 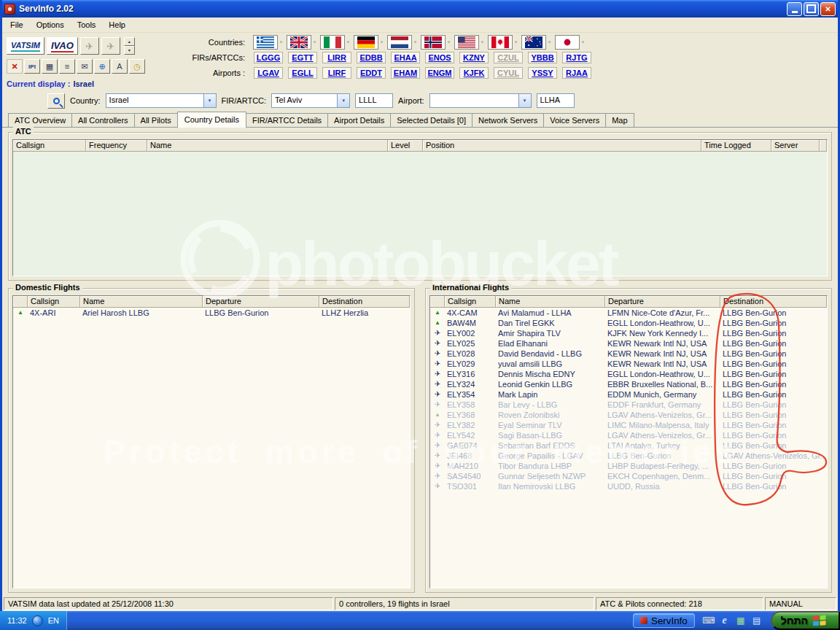 I want to click on menu-options: Options, so click(x=50, y=25).